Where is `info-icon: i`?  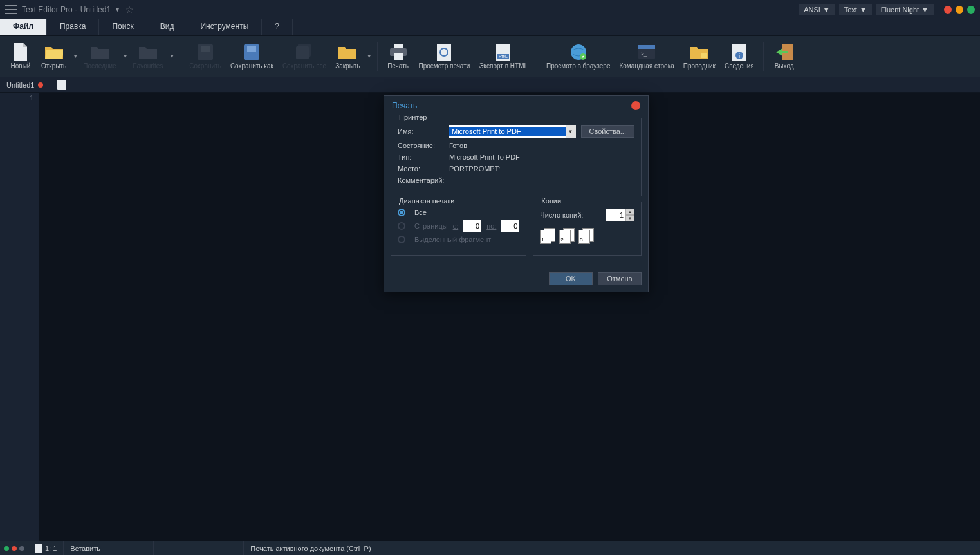
info-icon: i is located at coordinates (739, 52).